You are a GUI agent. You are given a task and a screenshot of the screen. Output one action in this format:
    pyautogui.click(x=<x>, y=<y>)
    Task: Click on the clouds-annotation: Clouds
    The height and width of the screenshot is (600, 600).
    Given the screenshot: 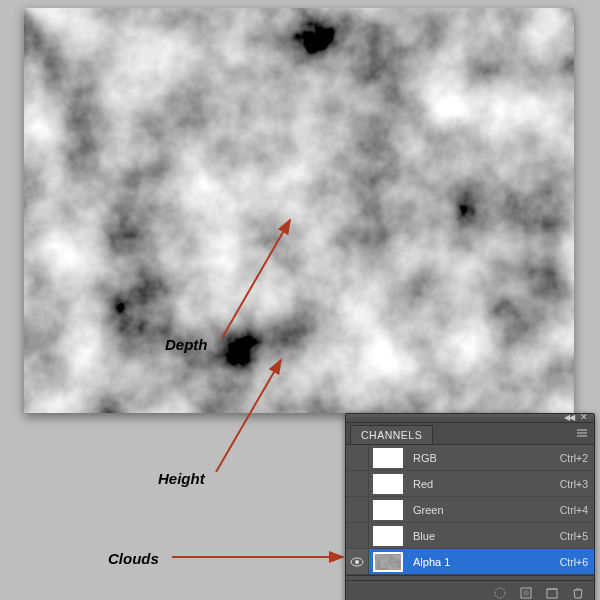 What is the action you would take?
    pyautogui.click(x=134, y=558)
    